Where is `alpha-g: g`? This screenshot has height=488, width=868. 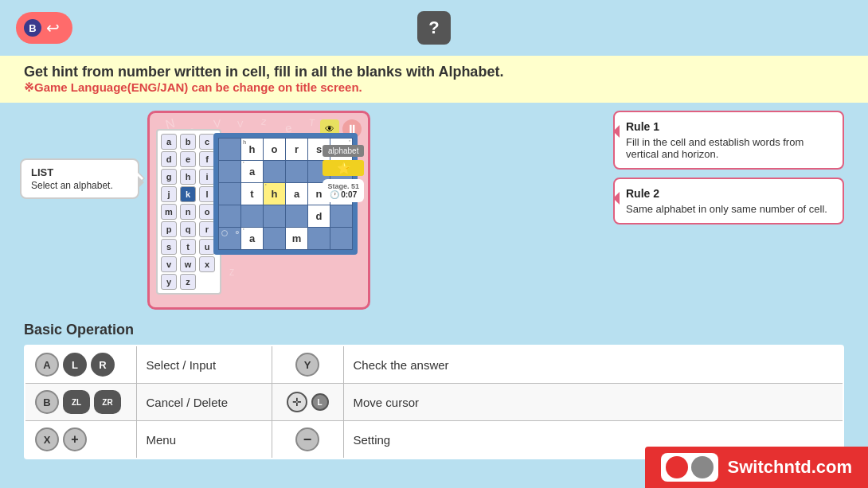 alpha-g: g is located at coordinates (169, 177).